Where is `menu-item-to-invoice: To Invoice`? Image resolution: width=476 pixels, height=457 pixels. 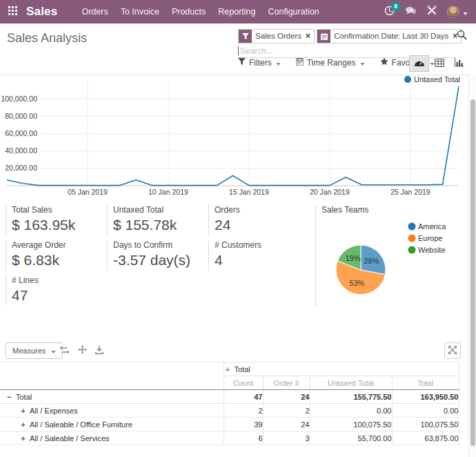 menu-item-to-invoice: To Invoice is located at coordinates (140, 12).